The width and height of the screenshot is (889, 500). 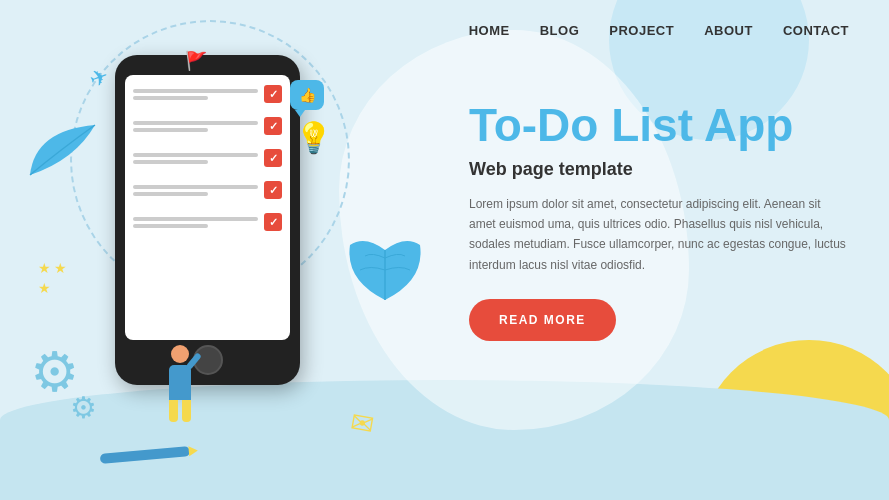 I want to click on person-legs, so click(x=180, y=411).